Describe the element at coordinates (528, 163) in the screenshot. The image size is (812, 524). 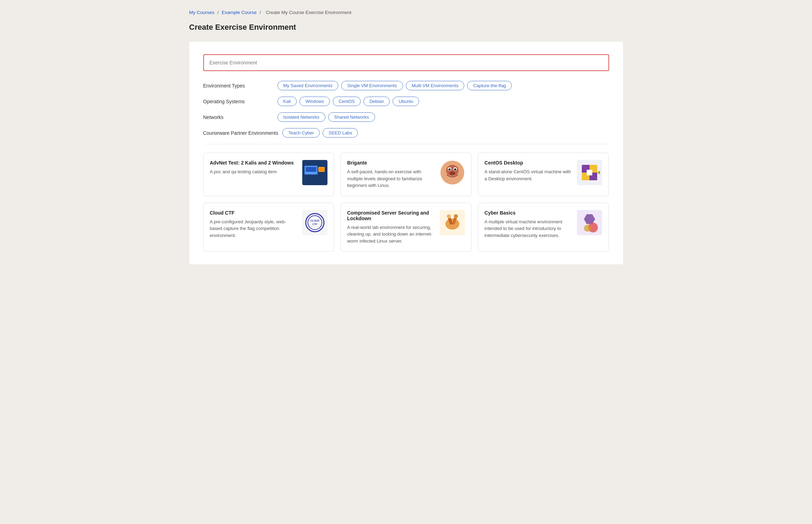
I see `card-centos-title: CentOS Desktop` at that location.